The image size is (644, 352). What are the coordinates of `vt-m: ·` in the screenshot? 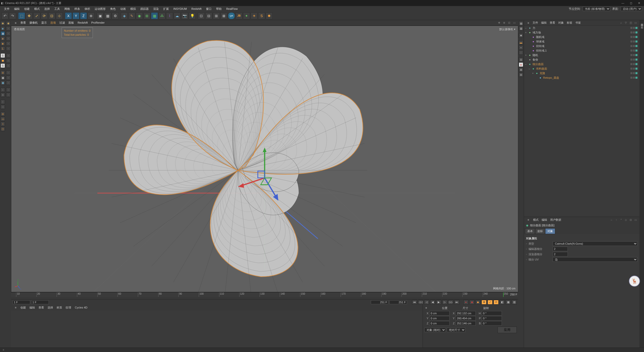 It's located at (8, 90).